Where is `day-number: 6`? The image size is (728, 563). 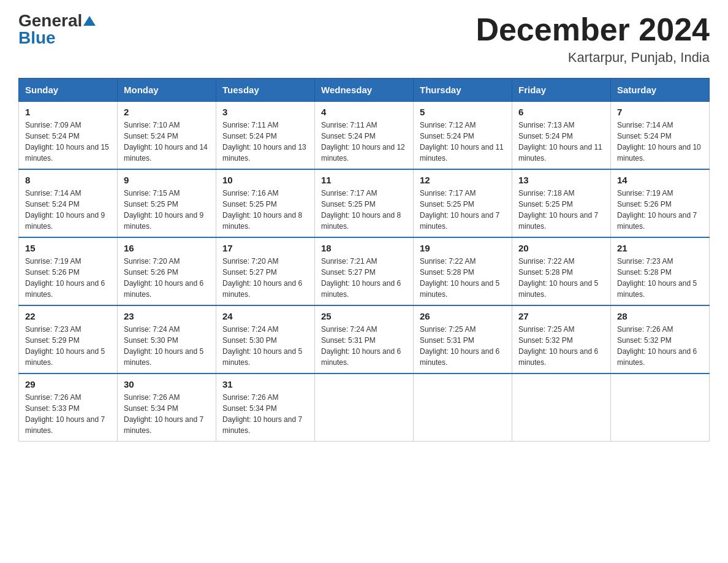
day-number: 6 is located at coordinates (561, 112).